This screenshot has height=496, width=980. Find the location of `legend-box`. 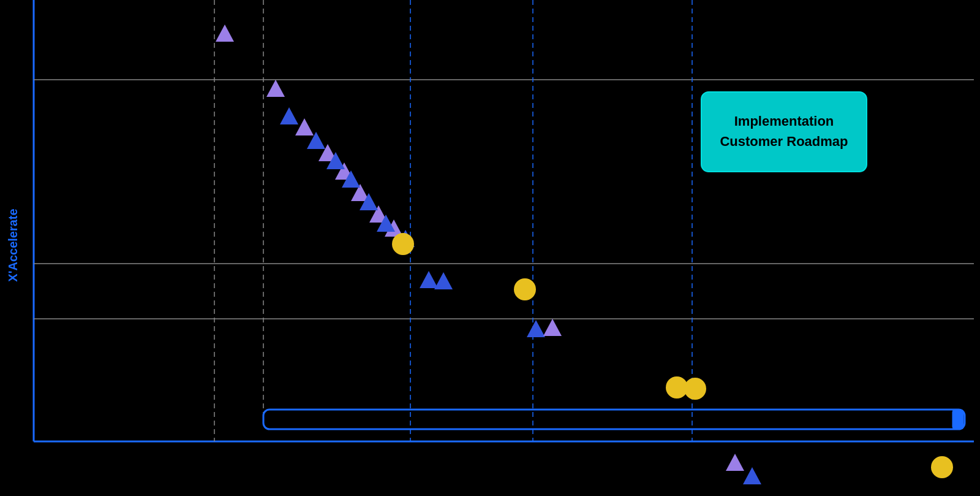

legend-box is located at coordinates (784, 132).